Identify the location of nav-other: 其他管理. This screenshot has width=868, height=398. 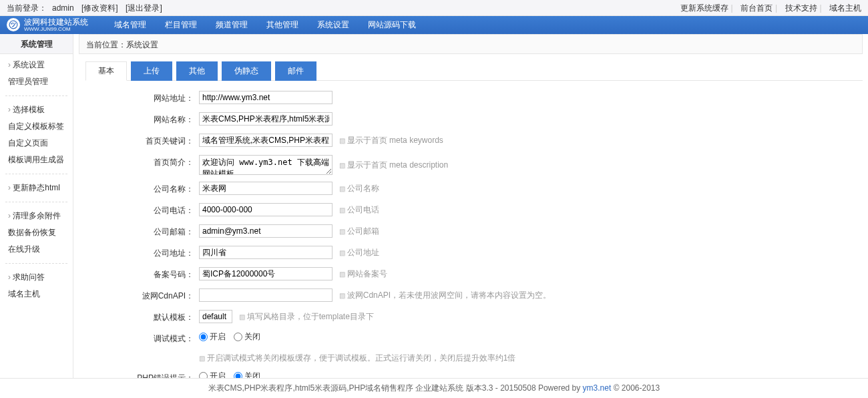
(282, 25).